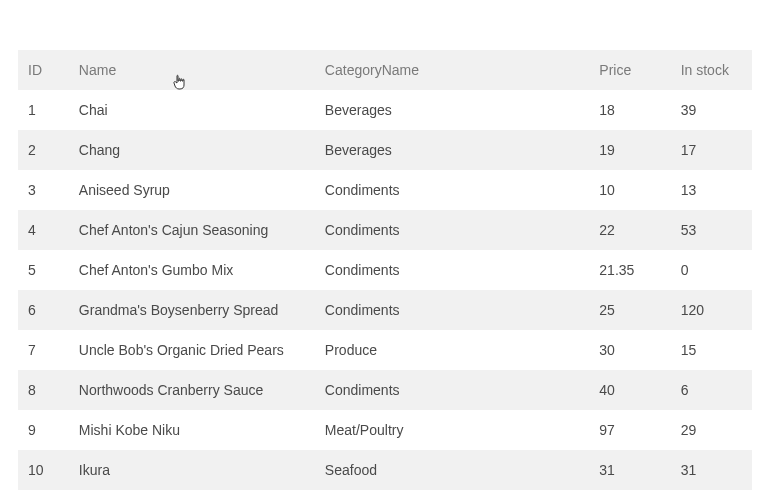 This screenshot has height=500, width=770. What do you see at coordinates (192, 350) in the screenshot?
I see `cell-name: Uncle Bob's Organic Dried Pears` at bounding box center [192, 350].